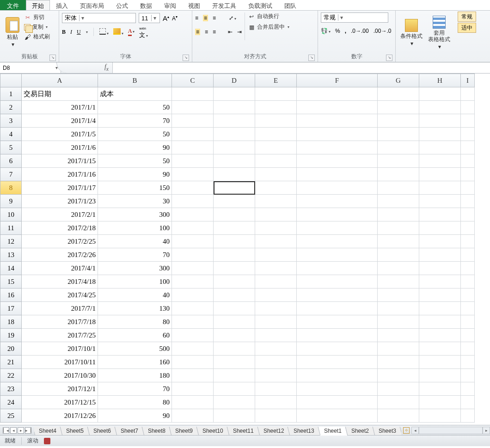 Image resolution: width=490 pixels, height=448 pixels. What do you see at coordinates (325, 31) in the screenshot?
I see `currency-button: 💱` at bounding box center [325, 31].